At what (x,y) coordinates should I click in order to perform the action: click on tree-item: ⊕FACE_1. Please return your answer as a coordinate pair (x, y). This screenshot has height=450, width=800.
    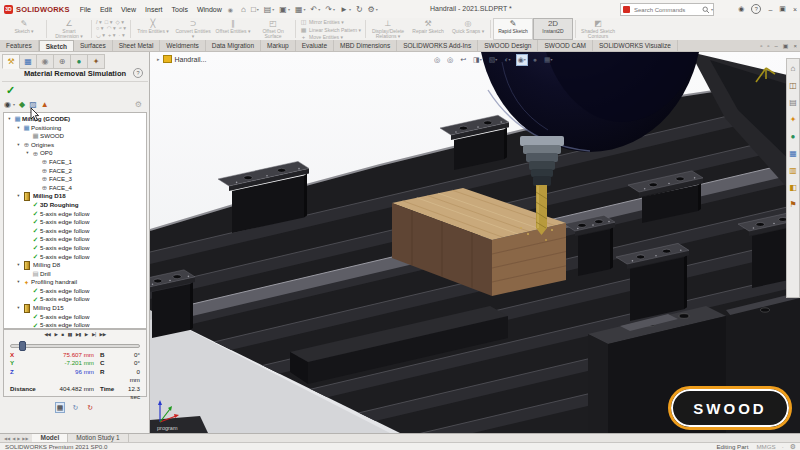
    Looking at the image, I should click on (75, 162).